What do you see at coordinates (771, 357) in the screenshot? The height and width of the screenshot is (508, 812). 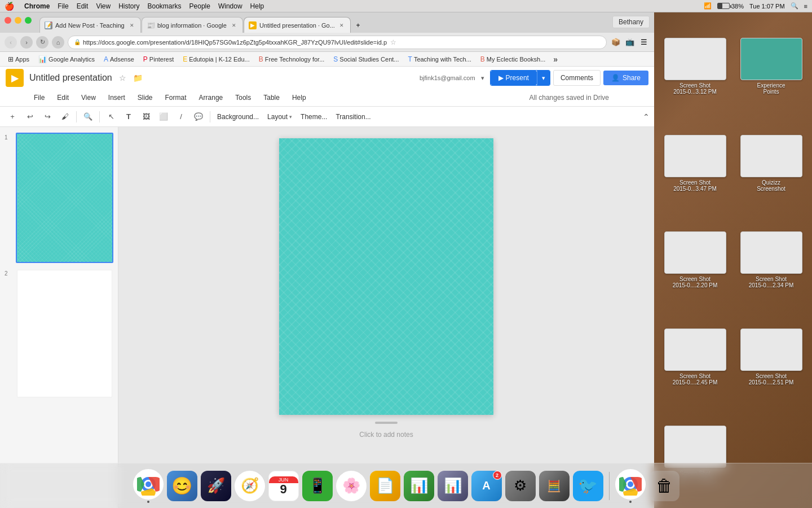 I see `desktop-icon-8: Screen Shot2015-0....2.51 PM` at bounding box center [771, 357].